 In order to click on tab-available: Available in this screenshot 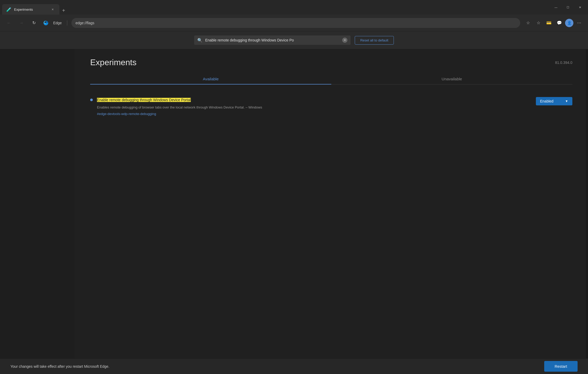, I will do `click(211, 79)`.